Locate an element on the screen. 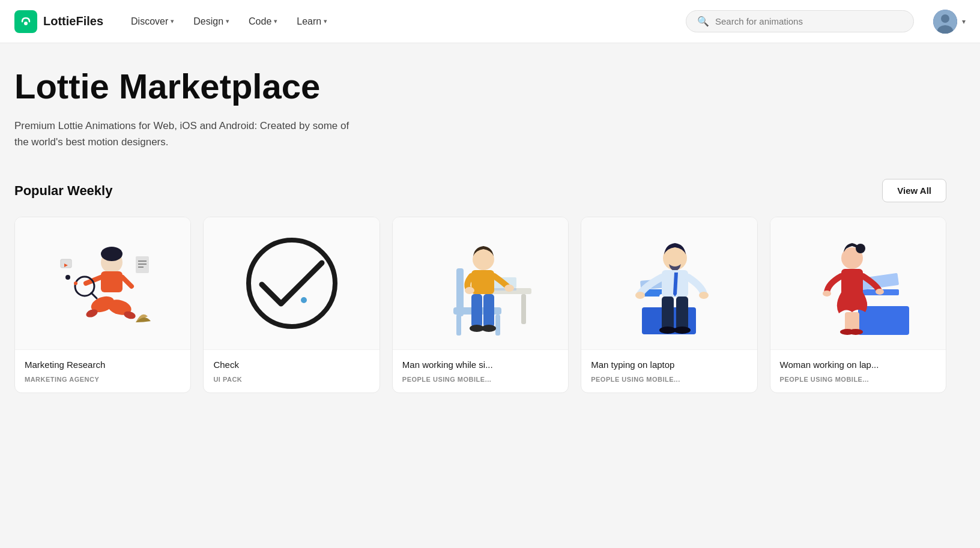 This screenshot has width=980, height=548. learn-chevron-icon: ▾ is located at coordinates (325, 22).